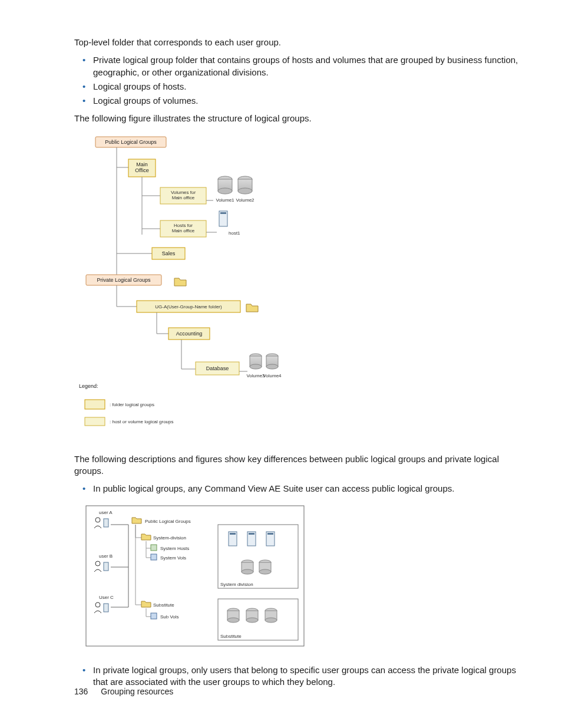 Image resolution: width=562 pixels, height=728 pixels. I want to click on label-accounting: Accounting, so click(190, 334).